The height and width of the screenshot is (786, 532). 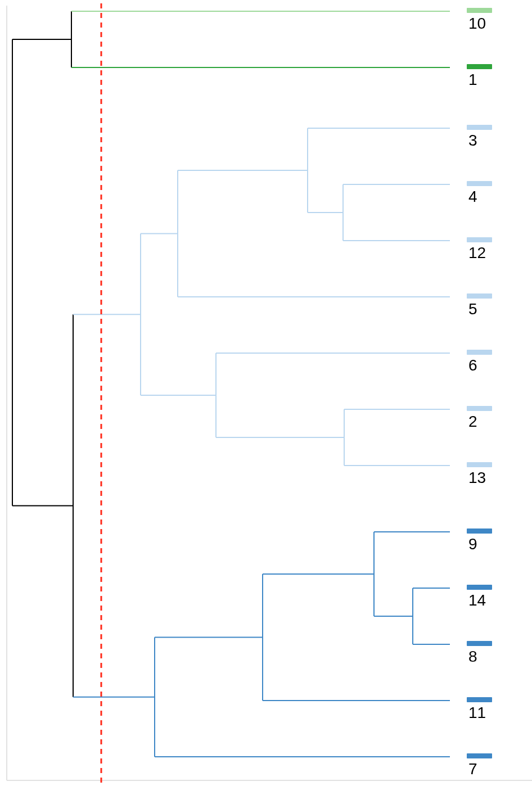 What do you see at coordinates (473, 422) in the screenshot?
I see `leaf-label-2: 2` at bounding box center [473, 422].